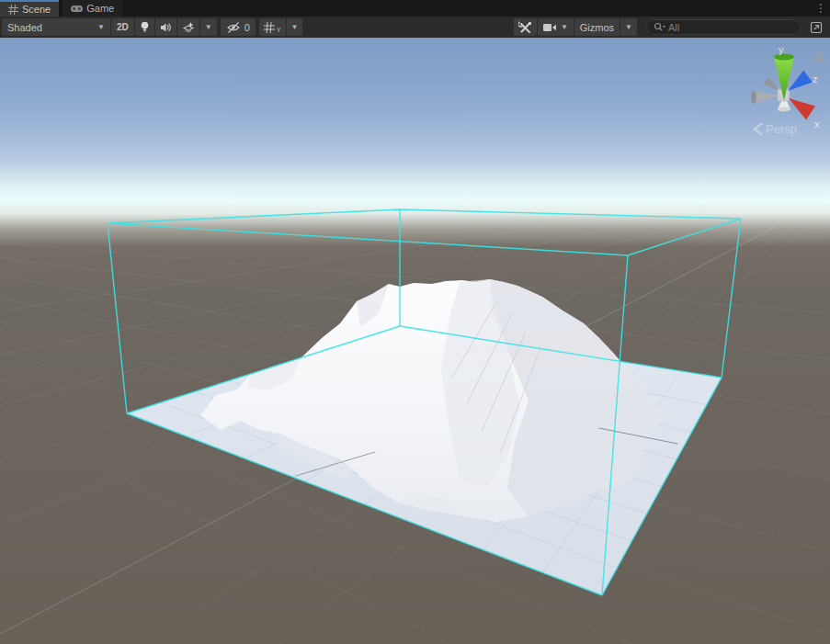 This screenshot has height=644, width=830. What do you see at coordinates (92, 8) in the screenshot?
I see `tab-game: Game` at bounding box center [92, 8].